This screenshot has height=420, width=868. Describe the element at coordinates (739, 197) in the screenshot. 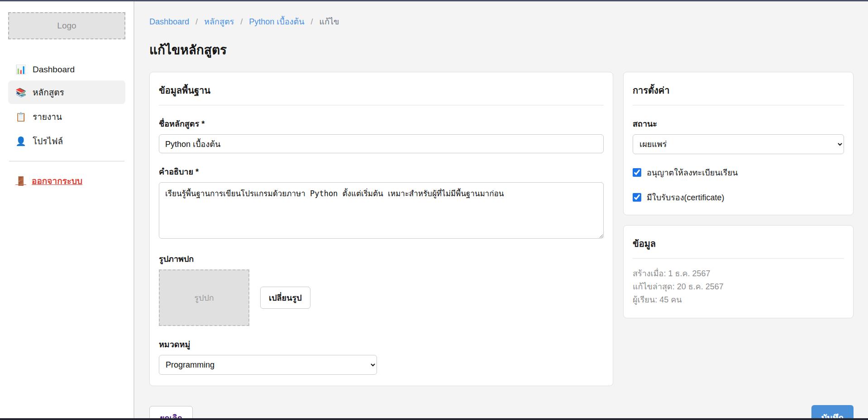

I see `certificate-row: มีใบรับรอง(certificate)` at that location.